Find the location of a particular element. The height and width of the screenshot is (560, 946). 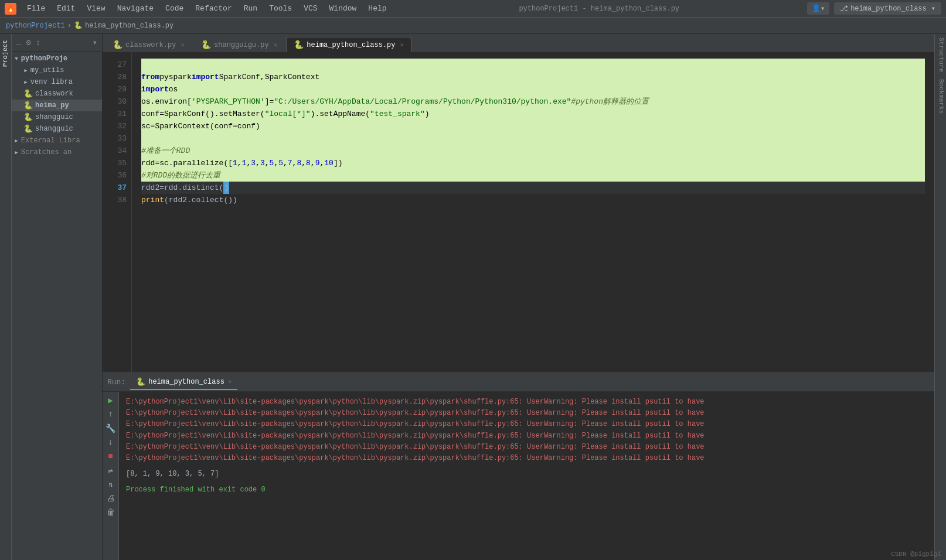

sidebar-bookmarks-tab: Bookmarks is located at coordinates (940, 96).